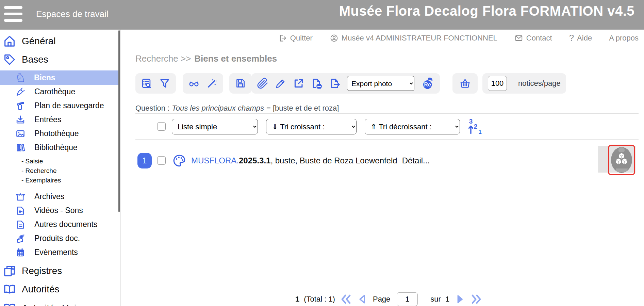  I want to click on page-total: 1, so click(447, 299).